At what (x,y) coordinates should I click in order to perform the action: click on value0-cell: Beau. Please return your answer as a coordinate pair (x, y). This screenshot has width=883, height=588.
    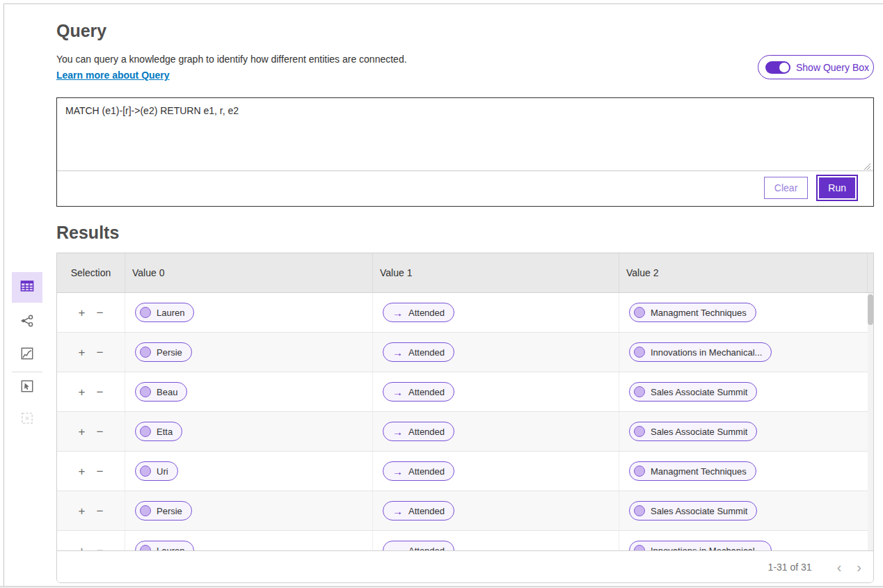
    Looking at the image, I should click on (249, 392).